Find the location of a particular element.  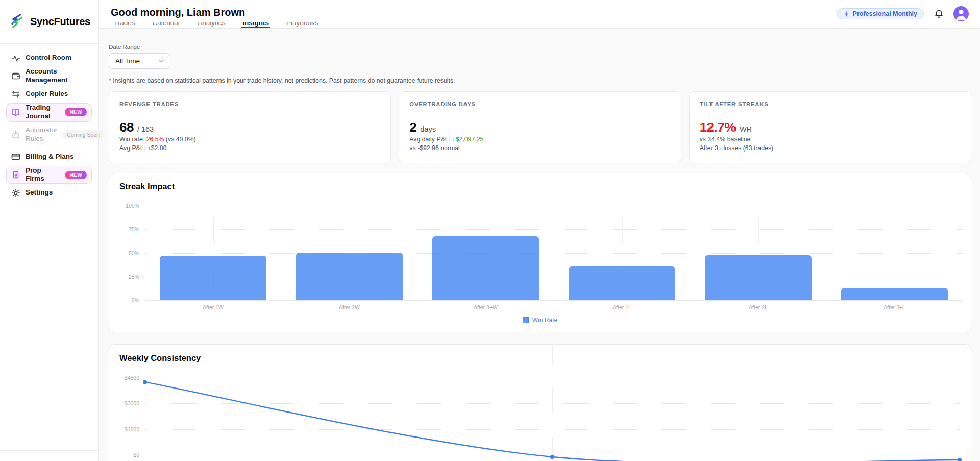

brand-name: SyncFutures is located at coordinates (60, 21).